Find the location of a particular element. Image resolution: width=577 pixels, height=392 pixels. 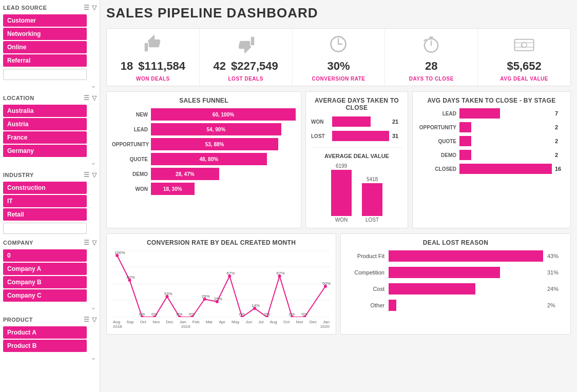

avg-deal-lost-col: 5418 LOST is located at coordinates (372, 200).